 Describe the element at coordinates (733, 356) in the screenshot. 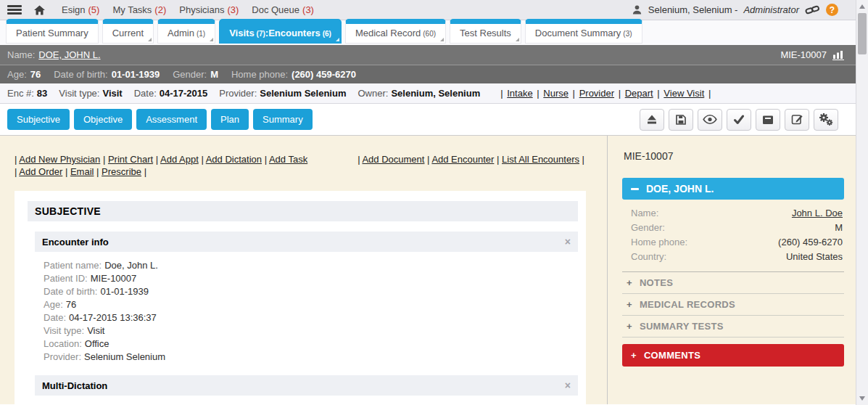

I see `sidebar-section-comments: +COMMENTS` at that location.